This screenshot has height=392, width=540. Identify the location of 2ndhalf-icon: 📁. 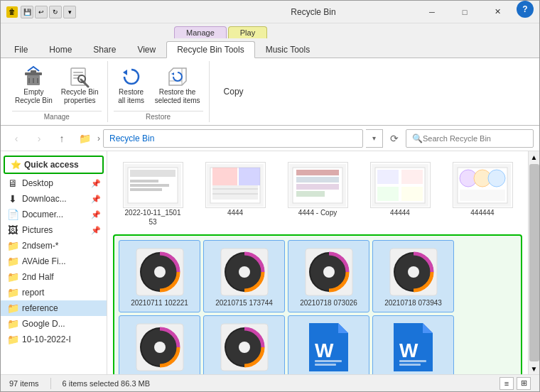
(13, 277).